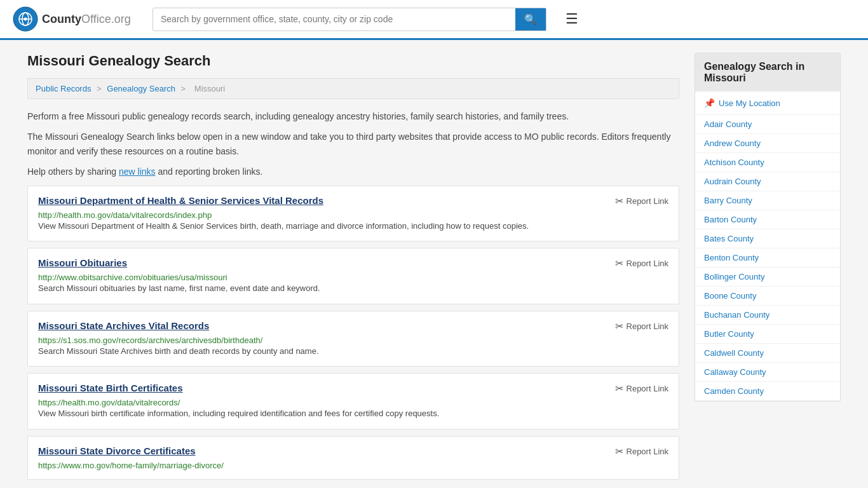 The image size is (868, 488). What do you see at coordinates (353, 263) in the screenshot?
I see `result-header: Missouri Obituaries ✂ Report Link` at bounding box center [353, 263].